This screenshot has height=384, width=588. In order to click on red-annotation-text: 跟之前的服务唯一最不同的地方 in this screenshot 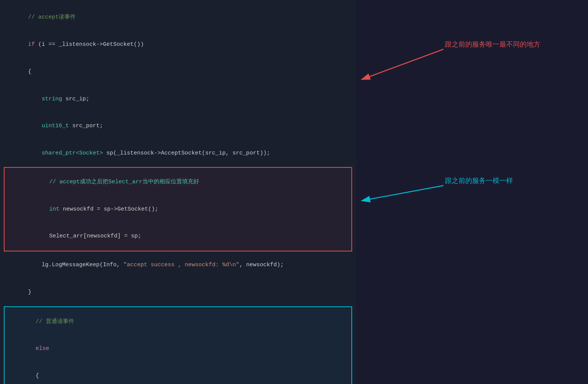, I will do `click(493, 44)`.